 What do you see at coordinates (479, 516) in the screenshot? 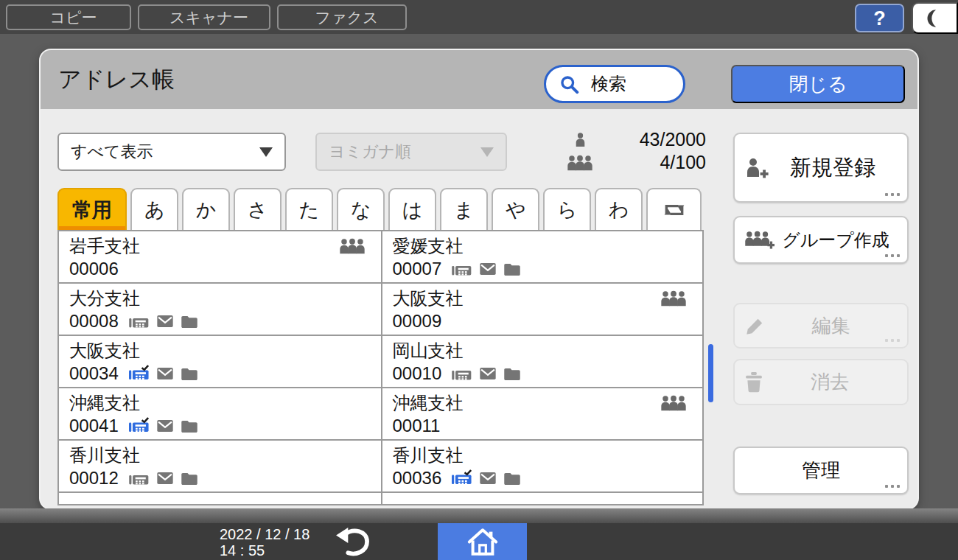
I see `bottom-fade` at bounding box center [479, 516].